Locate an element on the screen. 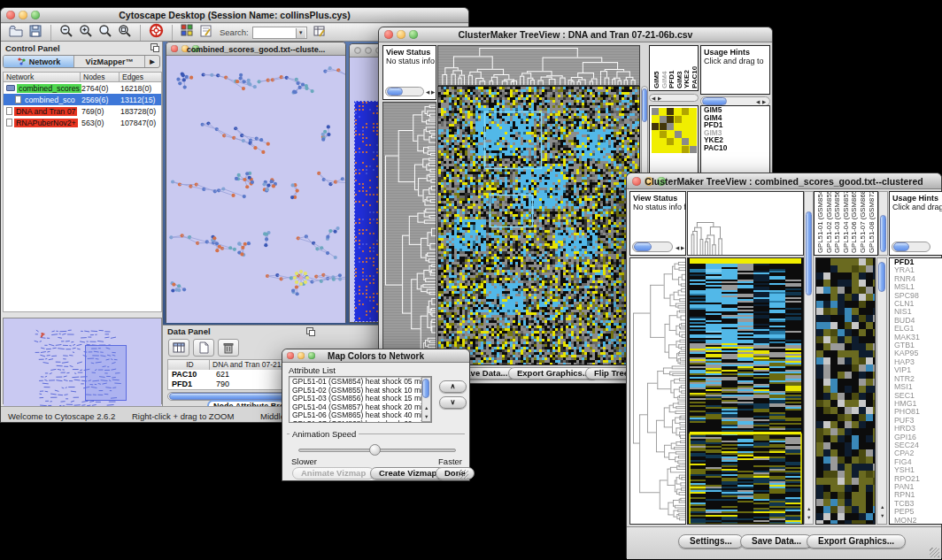 This screenshot has height=560, width=942. column-header-nodes: Nodes is located at coordinates (100, 77).